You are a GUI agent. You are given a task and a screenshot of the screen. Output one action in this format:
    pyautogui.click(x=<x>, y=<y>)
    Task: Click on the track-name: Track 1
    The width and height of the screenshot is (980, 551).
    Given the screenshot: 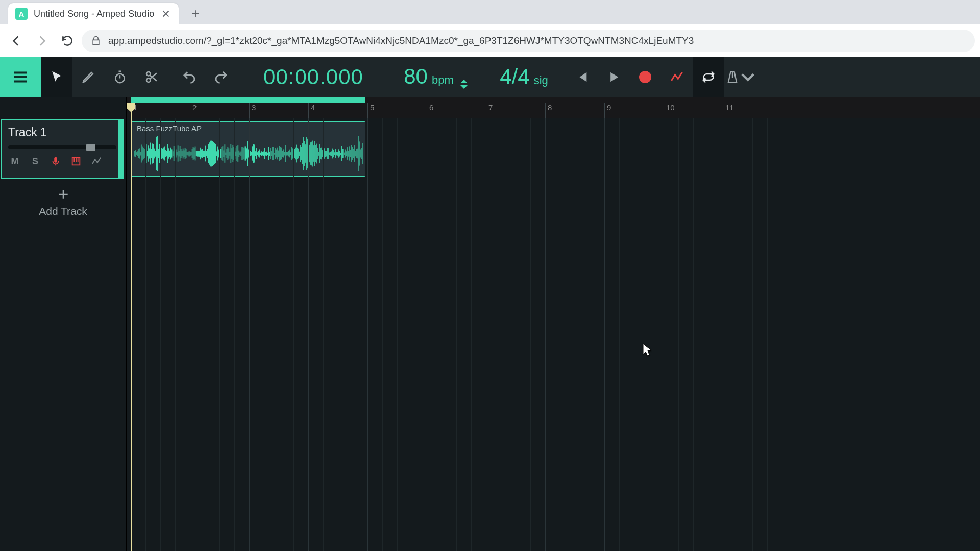 What is the action you would take?
    pyautogui.click(x=62, y=133)
    